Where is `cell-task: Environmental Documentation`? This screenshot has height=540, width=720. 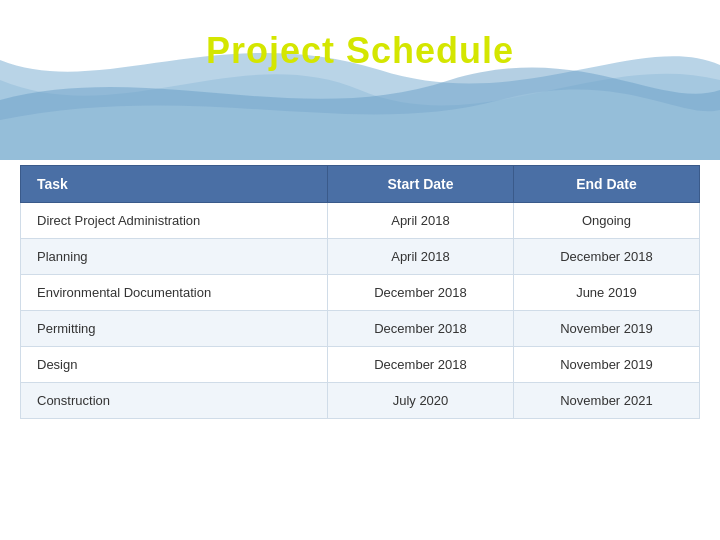 cell-task: Environmental Documentation is located at coordinates (174, 293).